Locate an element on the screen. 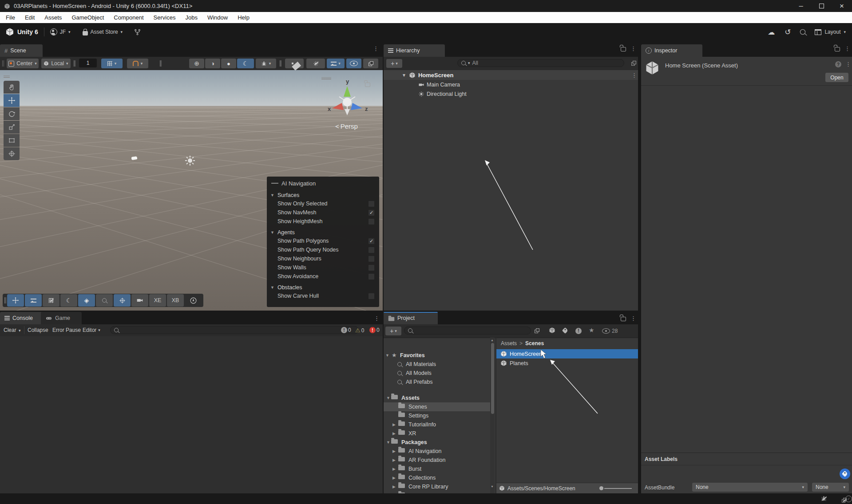 Image resolution: width=852 pixels, height=504 pixels. account-menu: JF ▾ is located at coordinates (60, 32).